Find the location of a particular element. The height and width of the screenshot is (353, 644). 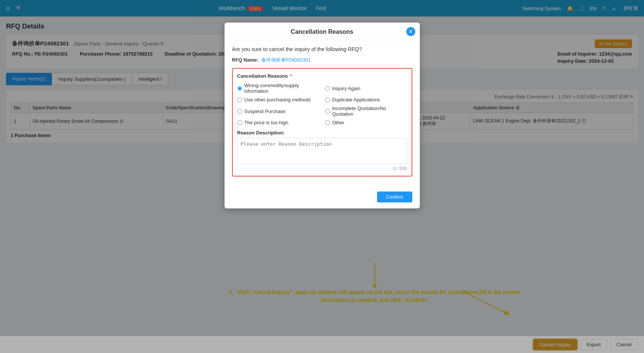

reason-desc-label: Reason Description: is located at coordinates (322, 133).